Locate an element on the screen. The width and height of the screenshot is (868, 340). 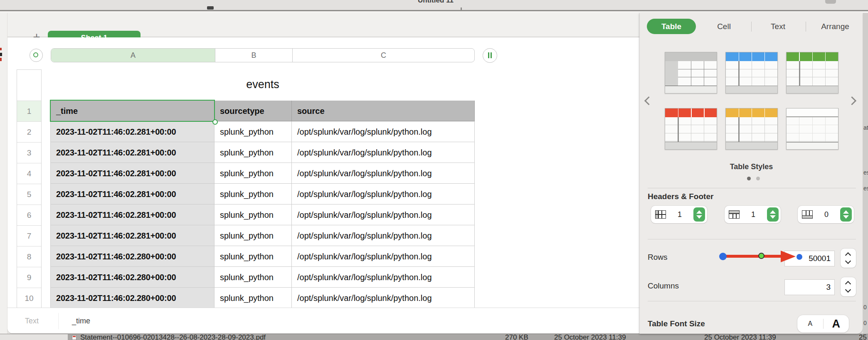
header-rows-updown is located at coordinates (773, 214).